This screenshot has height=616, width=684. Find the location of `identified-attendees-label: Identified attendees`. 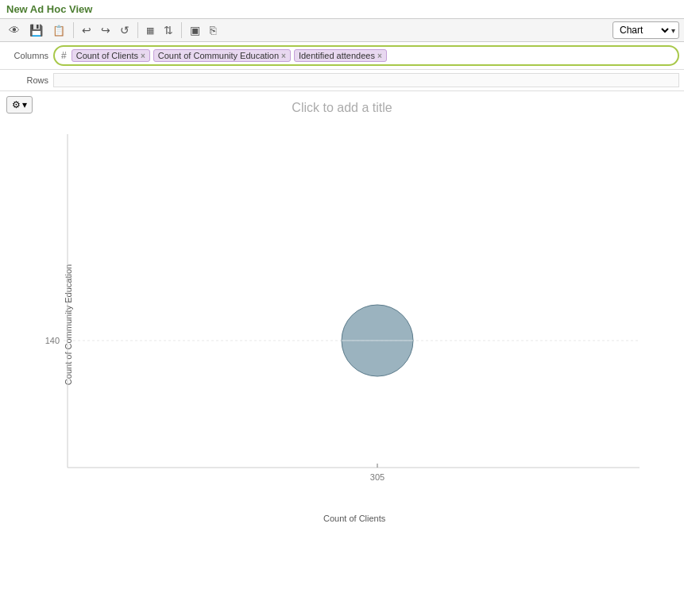

identified-attendees-label: Identified attendees is located at coordinates (337, 56).